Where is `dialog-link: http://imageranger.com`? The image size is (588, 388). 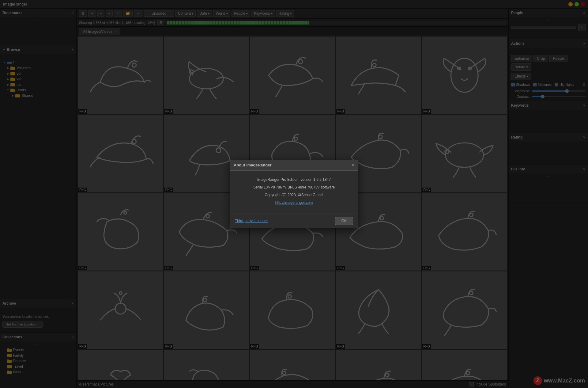
dialog-link: http://imageranger.com is located at coordinates (294, 203).